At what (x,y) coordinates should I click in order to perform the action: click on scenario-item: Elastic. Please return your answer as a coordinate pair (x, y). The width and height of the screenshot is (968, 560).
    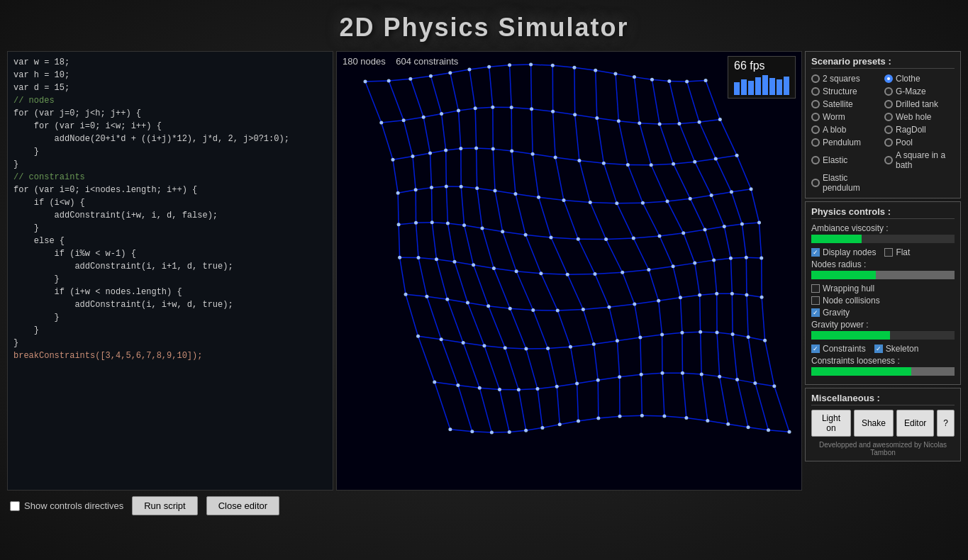
    Looking at the image, I should click on (847, 160).